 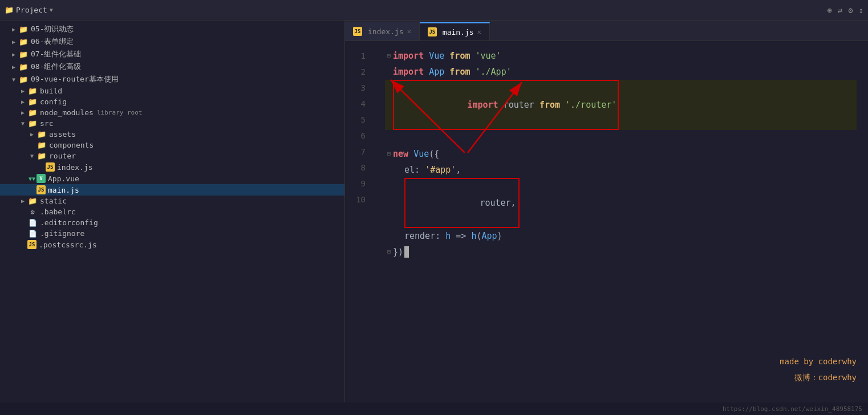 What do you see at coordinates (23, 101) in the screenshot?
I see `arrow-config` at bounding box center [23, 101].